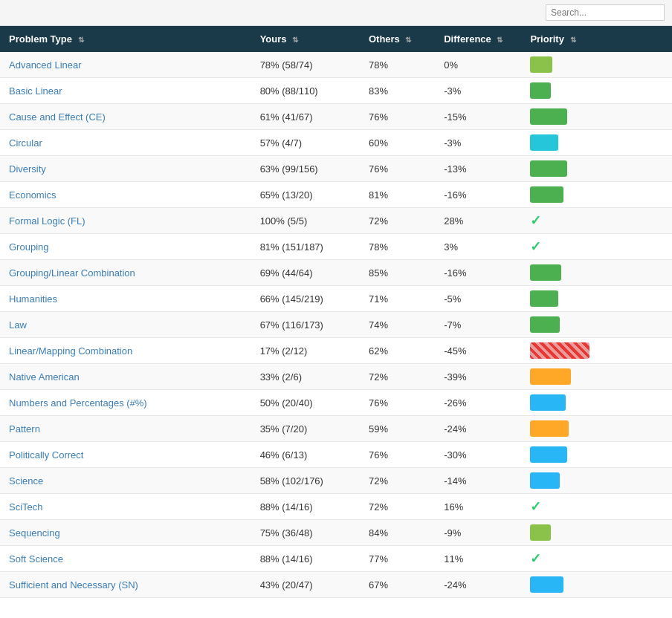 The image size is (672, 618). Describe the element at coordinates (306, 403) in the screenshot. I see `cell-yours: 50% (20/40)` at that location.